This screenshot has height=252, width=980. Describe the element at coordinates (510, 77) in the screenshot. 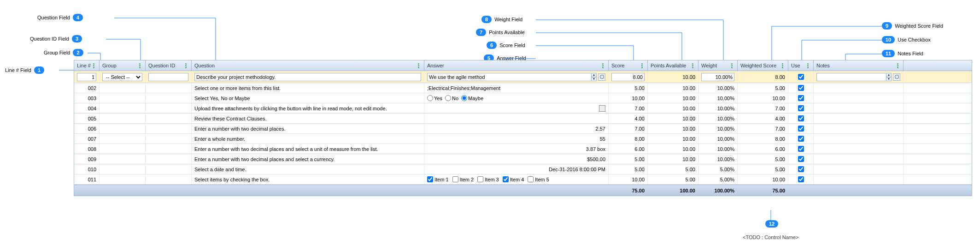

I see `answer-input` at that location.